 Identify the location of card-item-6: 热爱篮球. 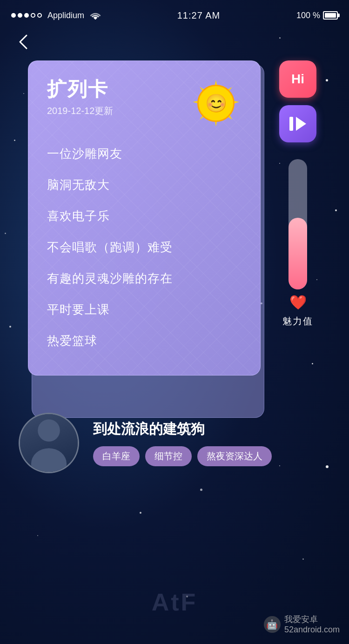
(144, 341).